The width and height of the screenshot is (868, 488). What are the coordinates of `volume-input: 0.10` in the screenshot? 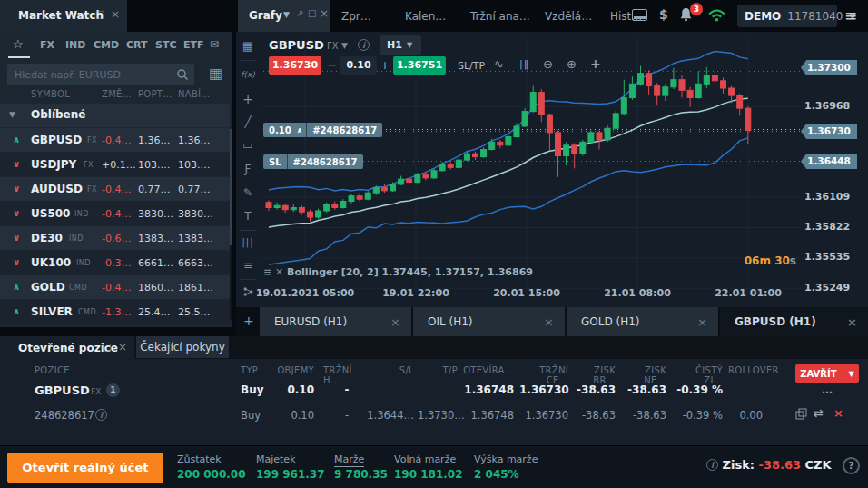 It's located at (359, 65).